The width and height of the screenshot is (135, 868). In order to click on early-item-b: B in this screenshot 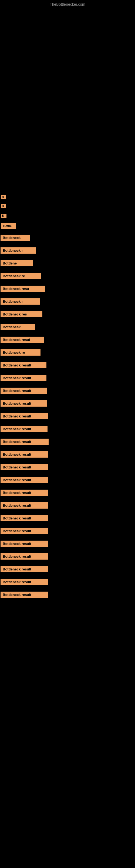, I will do `click(68, 207)`.